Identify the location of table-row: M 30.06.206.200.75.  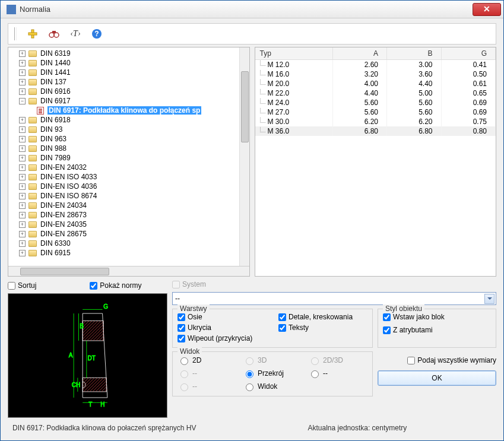
(375, 122).